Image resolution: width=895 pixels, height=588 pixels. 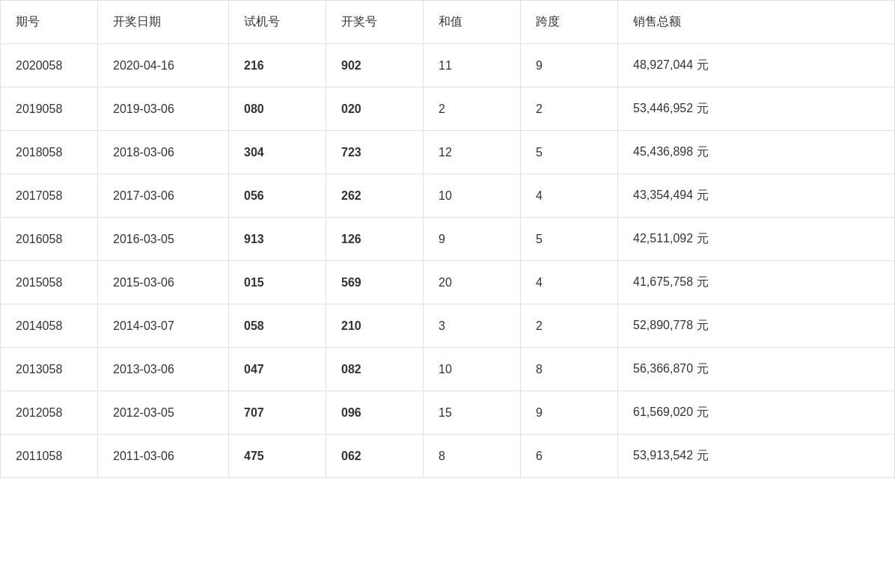 What do you see at coordinates (472, 109) in the screenshot?
I see `cell-hezhi: 2` at bounding box center [472, 109].